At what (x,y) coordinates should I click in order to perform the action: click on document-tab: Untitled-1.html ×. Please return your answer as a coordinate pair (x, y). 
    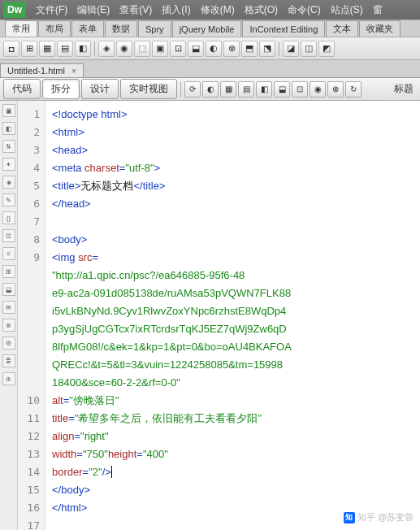
    Looking at the image, I should click on (42, 70).